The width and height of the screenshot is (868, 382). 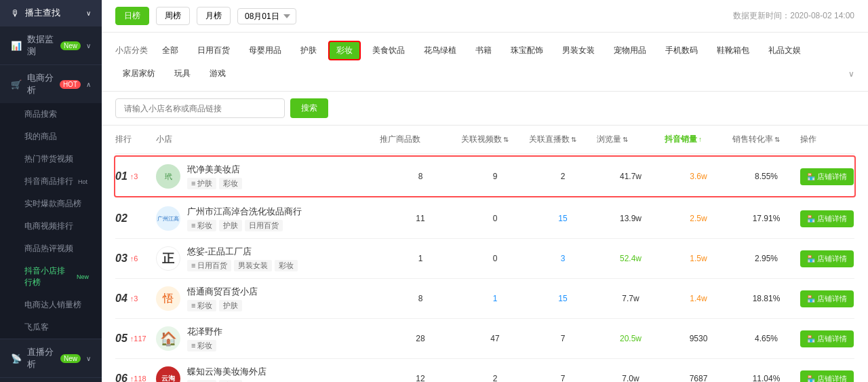 I want to click on update-time: 数据更新时间：2020-08-02 14:00, so click(x=793, y=16).